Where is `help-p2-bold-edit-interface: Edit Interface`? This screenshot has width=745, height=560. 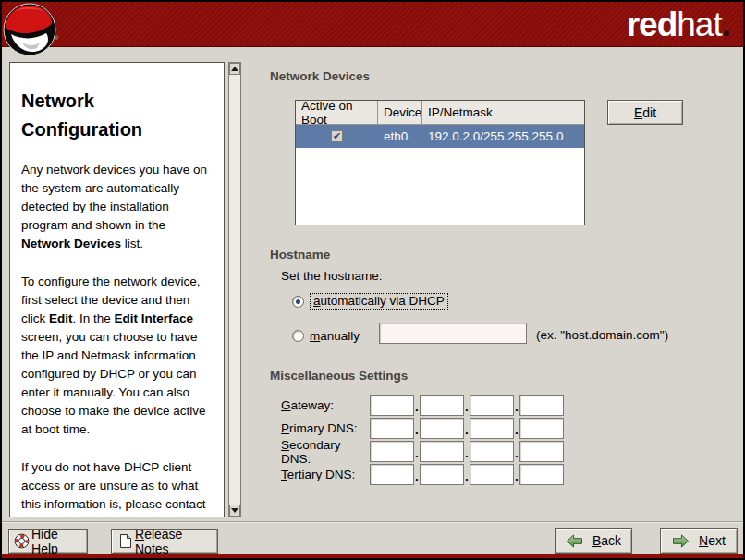
help-p2-bold-edit-interface: Edit Interface is located at coordinates (154, 318).